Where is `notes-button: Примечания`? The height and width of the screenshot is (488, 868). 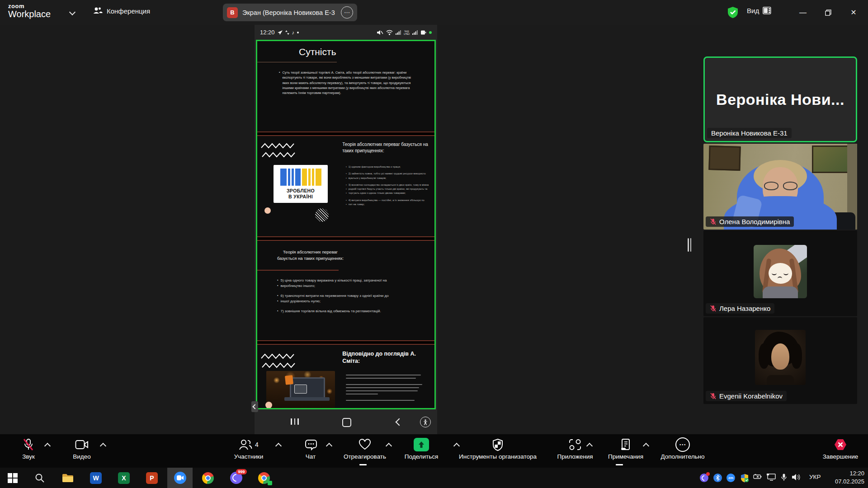
notes-button: Примечания is located at coordinates (626, 449).